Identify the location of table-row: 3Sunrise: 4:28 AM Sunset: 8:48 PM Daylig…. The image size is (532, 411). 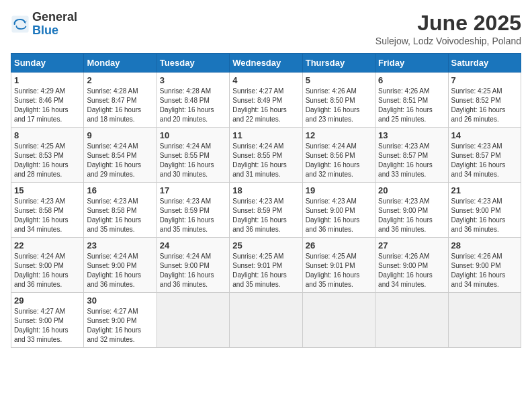
(193, 100).